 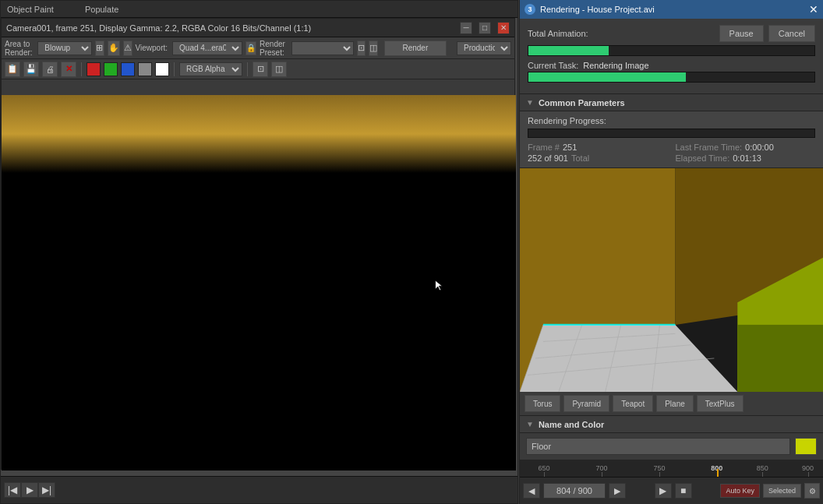 What do you see at coordinates (485, 28) in the screenshot?
I see `maximize-btn: □` at bounding box center [485, 28].